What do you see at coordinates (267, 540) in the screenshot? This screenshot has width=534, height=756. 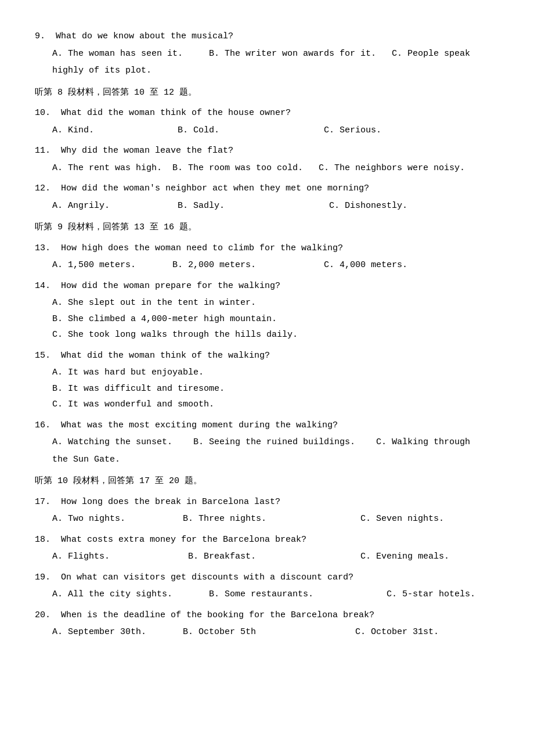 I see `question-18-text: 18. What costs extra money for the Barce…` at bounding box center [267, 540].